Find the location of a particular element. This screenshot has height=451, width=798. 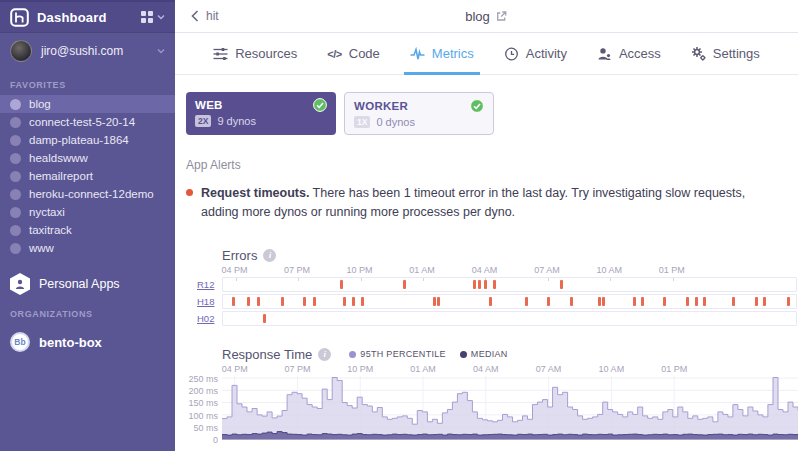

apps-grid-button is located at coordinates (153, 17).